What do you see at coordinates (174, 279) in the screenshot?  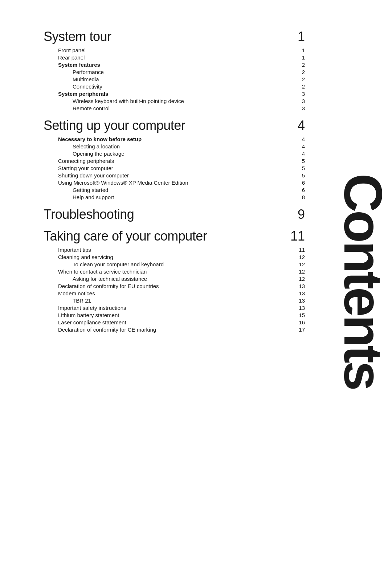 I see `toc-row: Asking for technical assistance12` at bounding box center [174, 279].